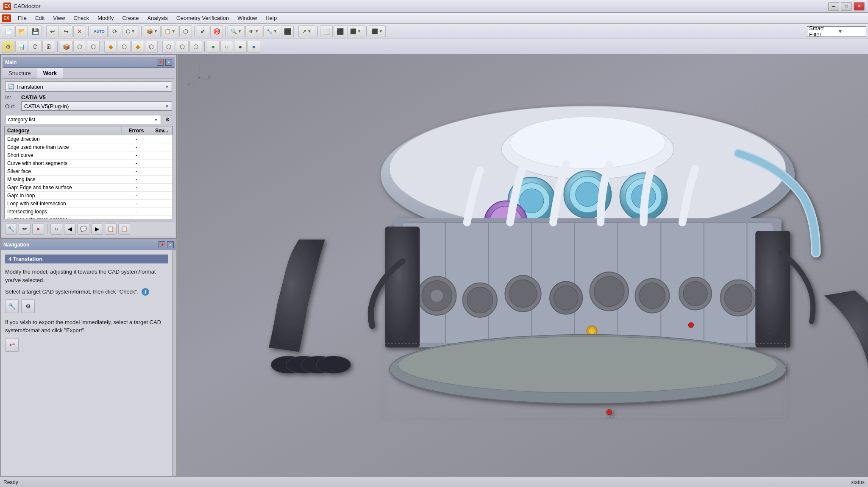 The width and height of the screenshot is (868, 487). I want to click on mp-left: ◀, so click(70, 229).